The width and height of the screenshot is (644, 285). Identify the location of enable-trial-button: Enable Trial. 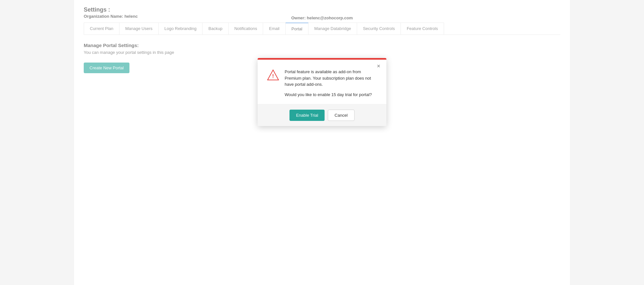
(307, 115).